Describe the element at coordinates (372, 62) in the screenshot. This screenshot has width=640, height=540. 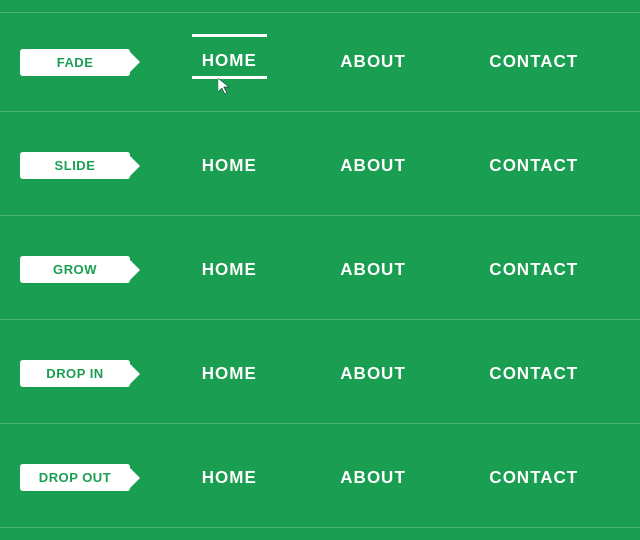
I see `nav-item-about-row-0: ABOUT` at that location.